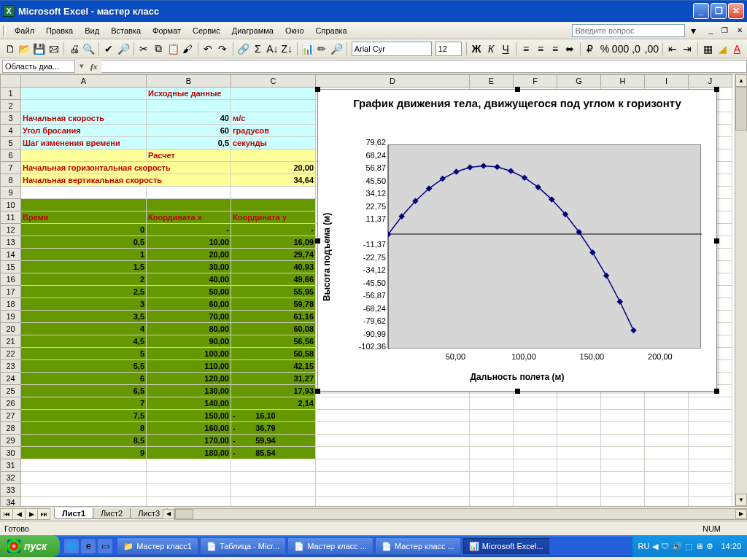 The image size is (747, 560). Describe the element at coordinates (189, 366) in the screenshot. I see `cell: 110,00` at that location.